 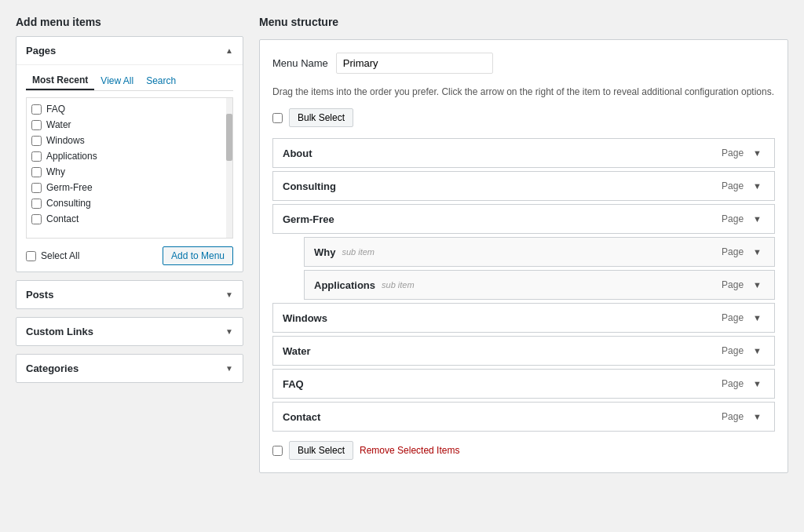 What do you see at coordinates (733, 219) in the screenshot?
I see `menu-item-germ-free-type: Page` at bounding box center [733, 219].